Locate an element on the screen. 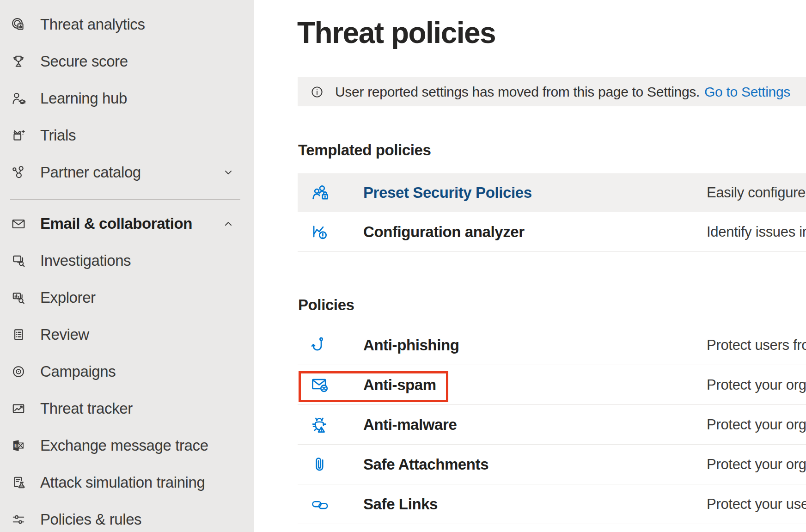  policy-row-configuration-analyzer: Configuration analyzer Identify issues i… is located at coordinates (552, 232).